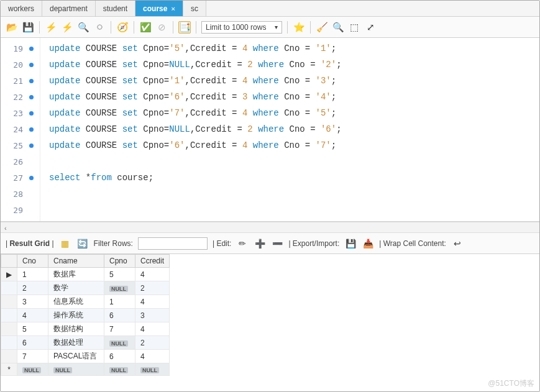  What do you see at coordinates (31, 113) in the screenshot?
I see `breakpoint-dot` at bounding box center [31, 113].